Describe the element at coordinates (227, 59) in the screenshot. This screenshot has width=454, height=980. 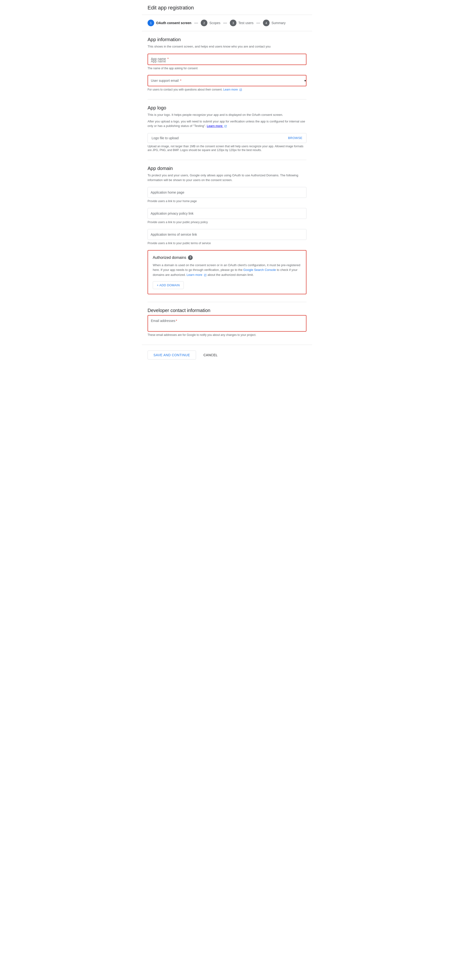
I see `app-name-input-wrapper: App name *` at that location.